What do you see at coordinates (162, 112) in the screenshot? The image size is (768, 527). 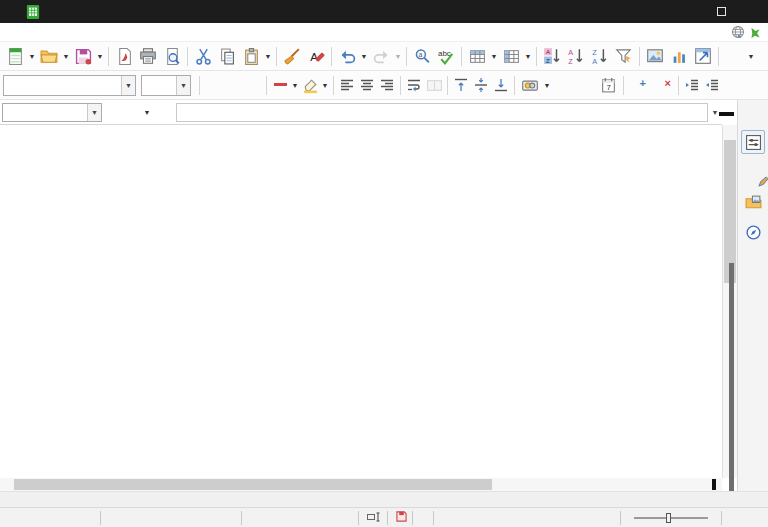 I see `formula-button` at bounding box center [162, 112].